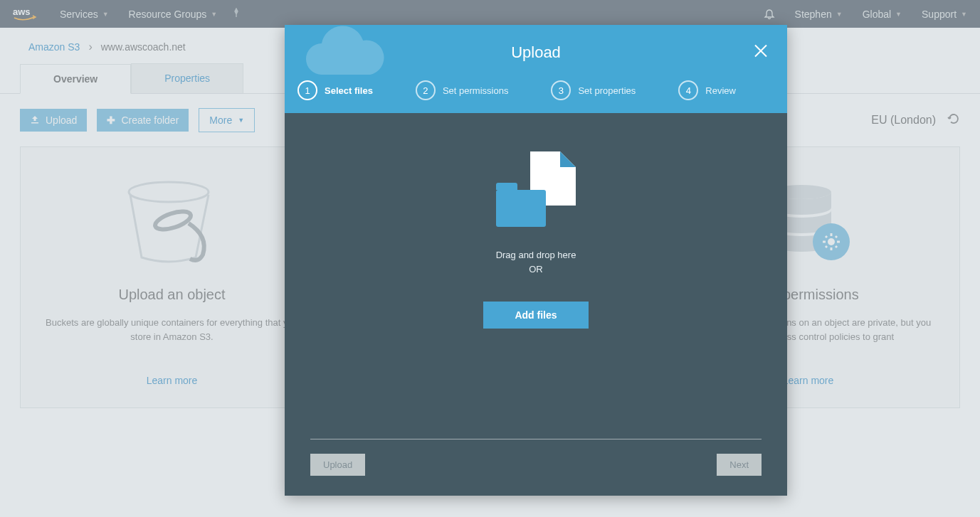  What do you see at coordinates (739, 465) in the screenshot?
I see `modal-next-button: Next` at bounding box center [739, 465].